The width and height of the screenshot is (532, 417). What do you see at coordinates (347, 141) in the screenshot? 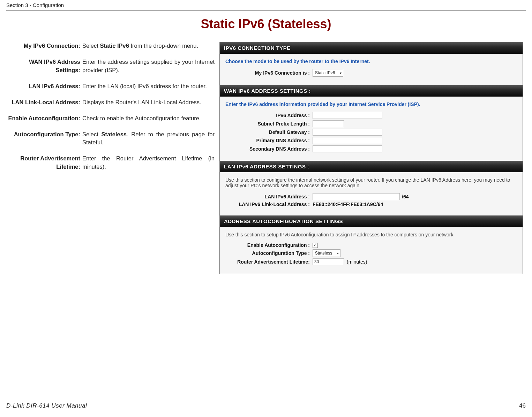
I see `primary-dns-input` at bounding box center [347, 141].